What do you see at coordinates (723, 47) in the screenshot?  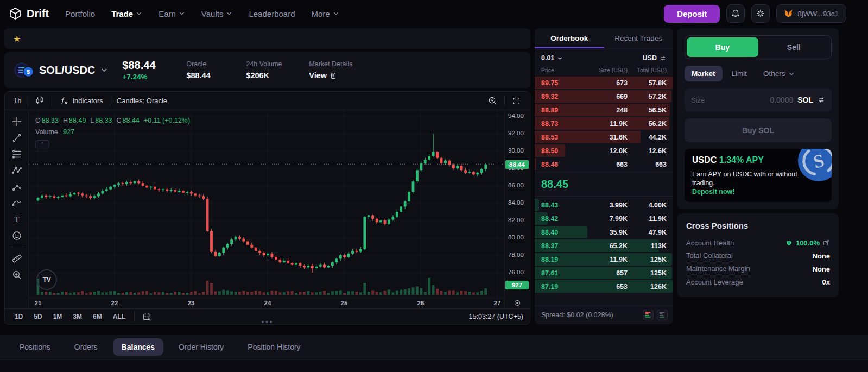 I see `buy-tab: Buy` at bounding box center [723, 47].